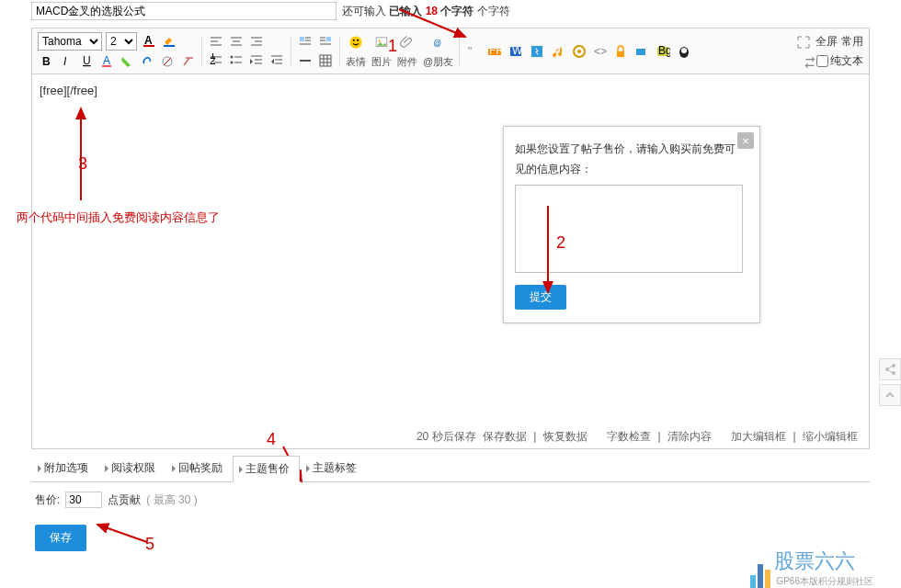 This screenshot has width=901, height=588. What do you see at coordinates (46, 62) in the screenshot?
I see `bold-icon: B` at bounding box center [46, 62].